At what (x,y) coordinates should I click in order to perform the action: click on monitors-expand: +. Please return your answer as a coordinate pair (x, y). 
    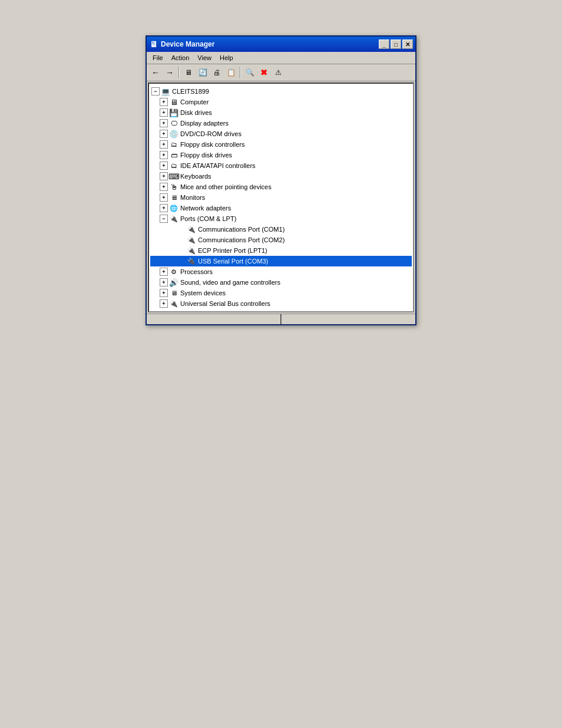
    Looking at the image, I should click on (164, 197).